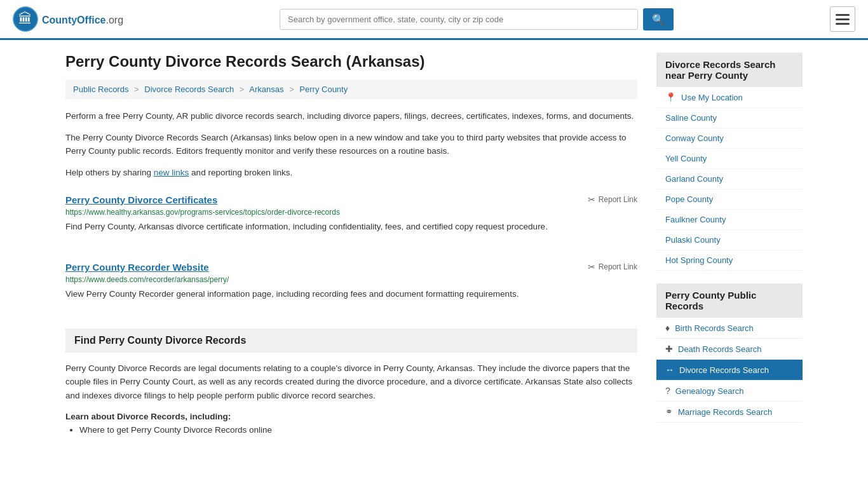 The image size is (868, 488). Describe the element at coordinates (351, 287) in the screenshot. I see `record-entry-2: Perry County Recorder Website ✂ Report L…` at that location.